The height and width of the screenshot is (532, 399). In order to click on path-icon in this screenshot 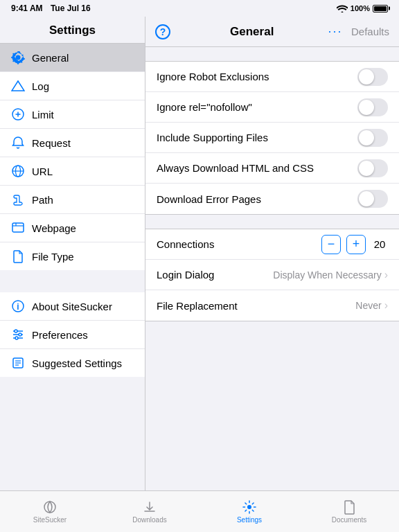, I will do `click(18, 200)`.